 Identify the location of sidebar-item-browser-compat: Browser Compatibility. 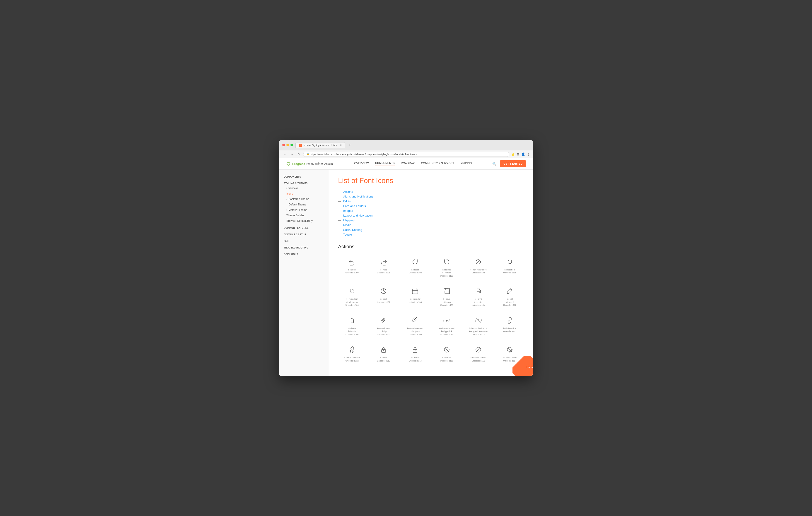
(304, 221).